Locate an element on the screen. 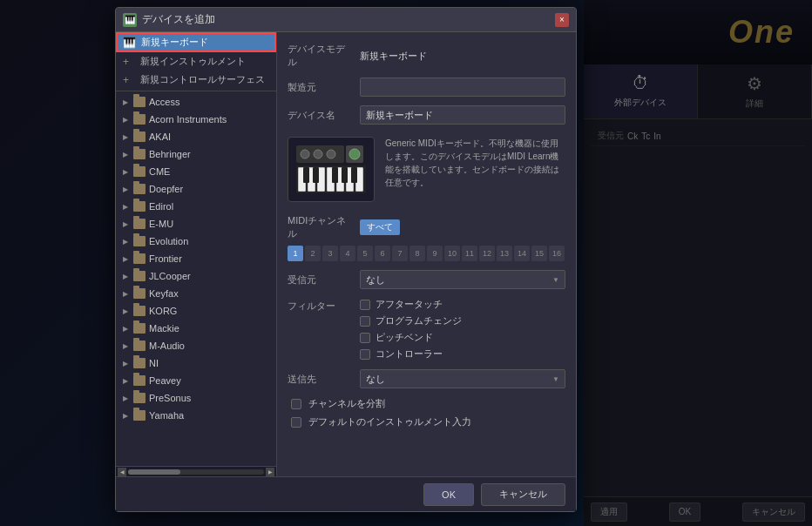  device-item-acorn: ▶ Acorn Instruments is located at coordinates (196, 119).